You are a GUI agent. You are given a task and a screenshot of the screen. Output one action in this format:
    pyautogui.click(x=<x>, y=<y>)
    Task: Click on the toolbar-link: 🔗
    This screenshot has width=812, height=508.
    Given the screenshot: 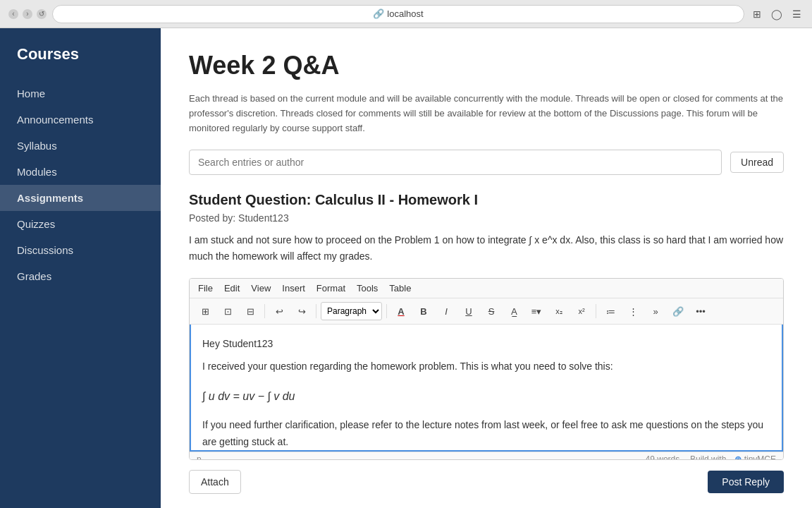 What is the action you would take?
    pyautogui.click(x=678, y=311)
    